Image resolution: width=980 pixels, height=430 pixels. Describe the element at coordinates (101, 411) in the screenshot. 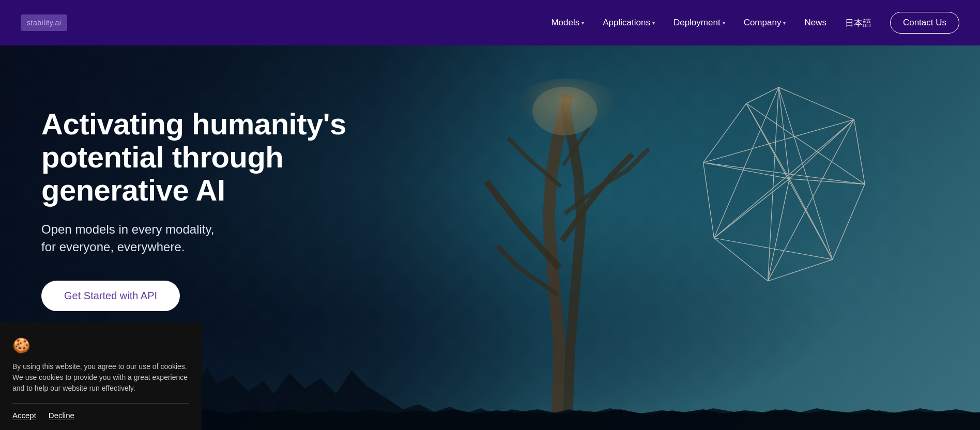

I see `cookie-actions: Accept Decline` at that location.